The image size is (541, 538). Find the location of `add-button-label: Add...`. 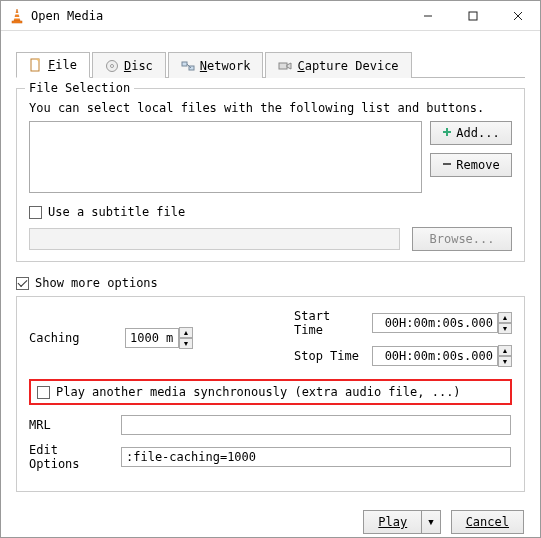

add-button-label: Add... is located at coordinates (478, 133).